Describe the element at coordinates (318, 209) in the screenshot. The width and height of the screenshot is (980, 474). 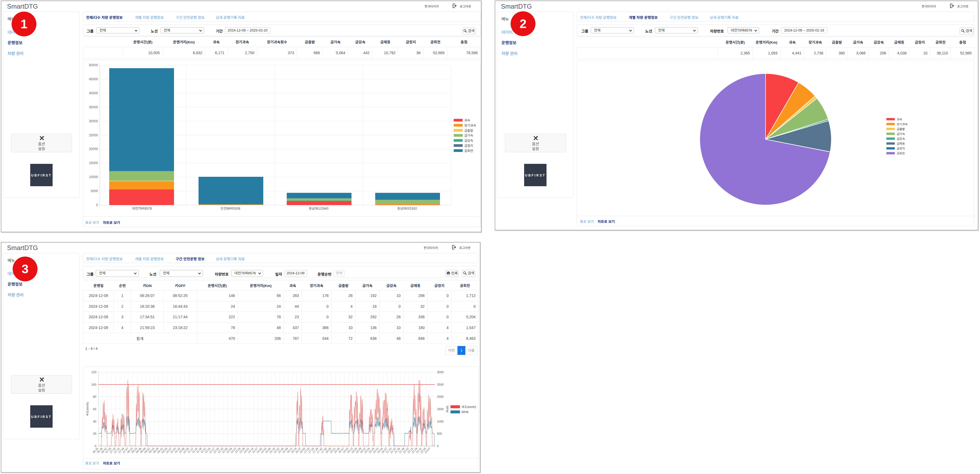
I see `svg-text: 충남06고2640` at that location.